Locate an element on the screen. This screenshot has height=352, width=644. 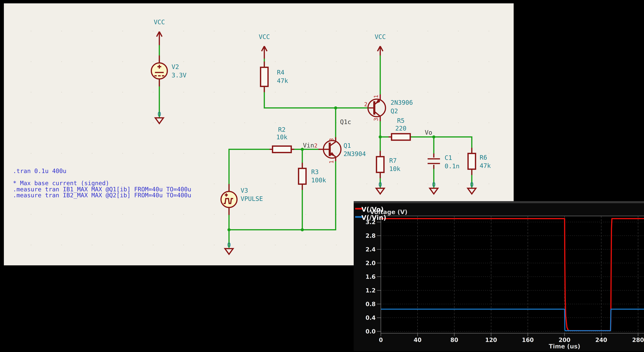
y-left-tick: 2.0 is located at coordinates (370, 263).